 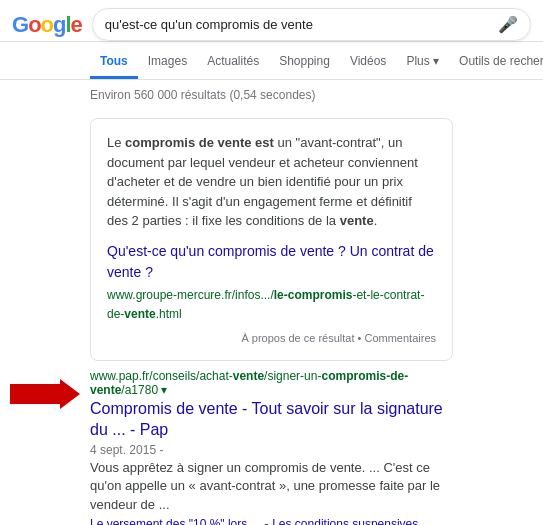 I want to click on tab-tous: Tous, so click(x=114, y=62).